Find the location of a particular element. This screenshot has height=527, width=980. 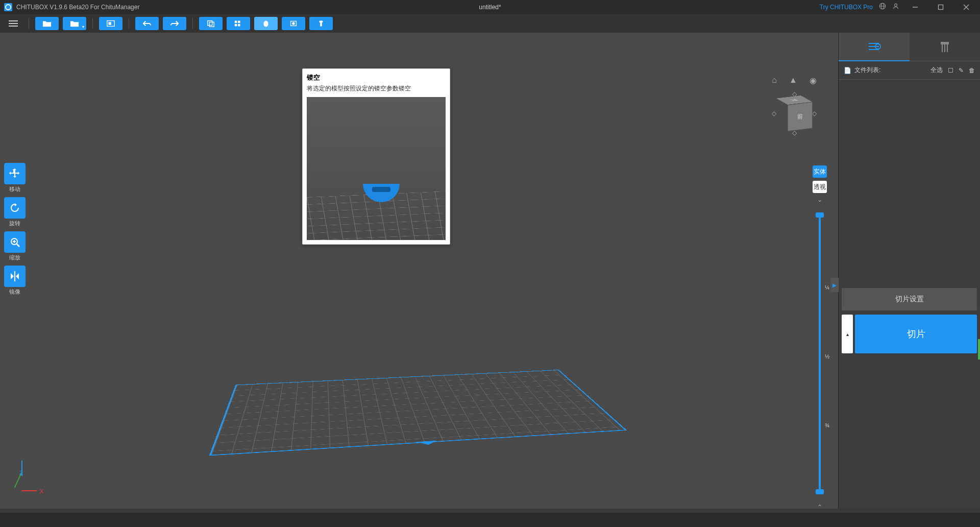

file-list-label: 文件列表: is located at coordinates (868, 70).